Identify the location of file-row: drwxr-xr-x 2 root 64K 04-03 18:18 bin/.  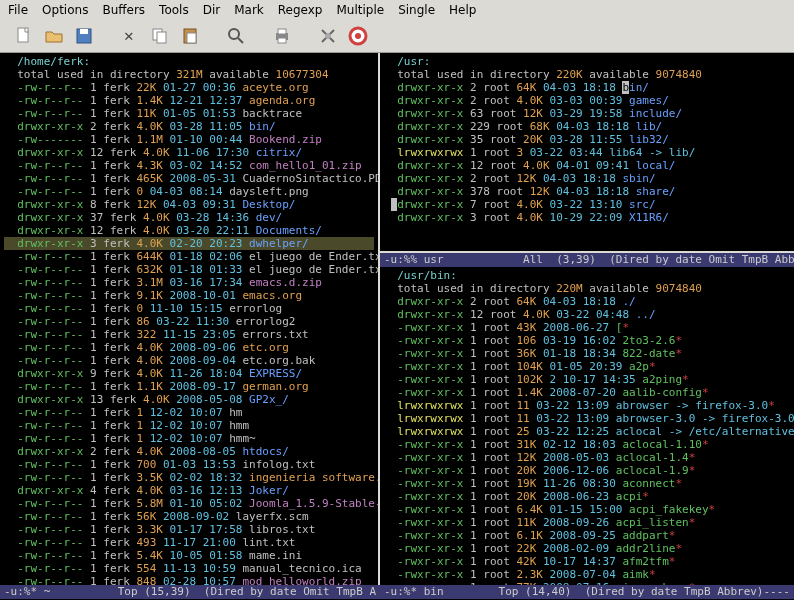
(589, 88).